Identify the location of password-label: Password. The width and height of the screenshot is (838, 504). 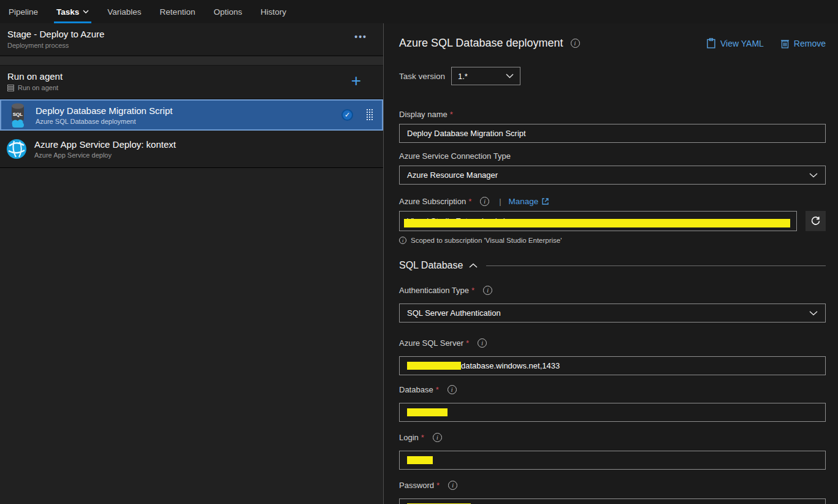
(417, 486).